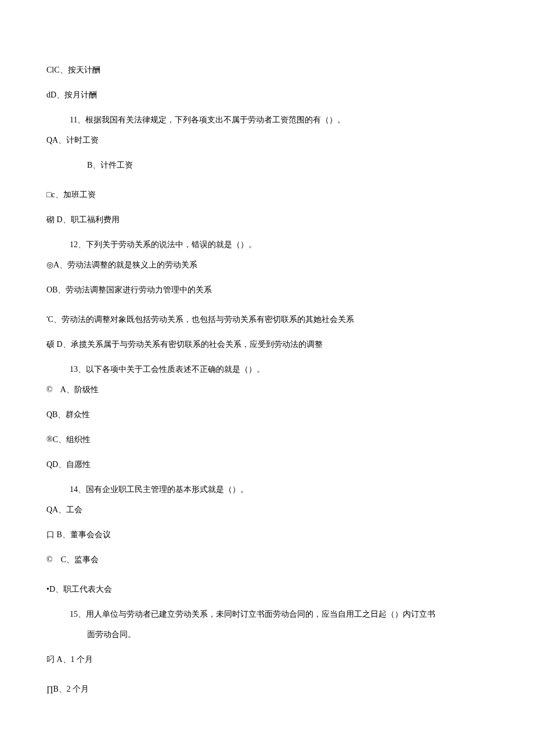  What do you see at coordinates (267, 265) in the screenshot?
I see `text-line: ◎A、劳动法调整的就是狭义上的劳动关系` at bounding box center [267, 265].